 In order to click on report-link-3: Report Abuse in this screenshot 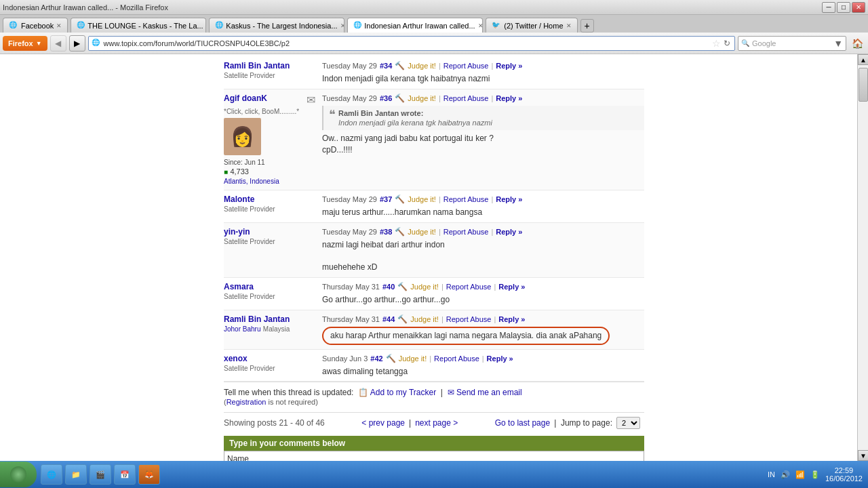, I will do `click(467, 199)`.